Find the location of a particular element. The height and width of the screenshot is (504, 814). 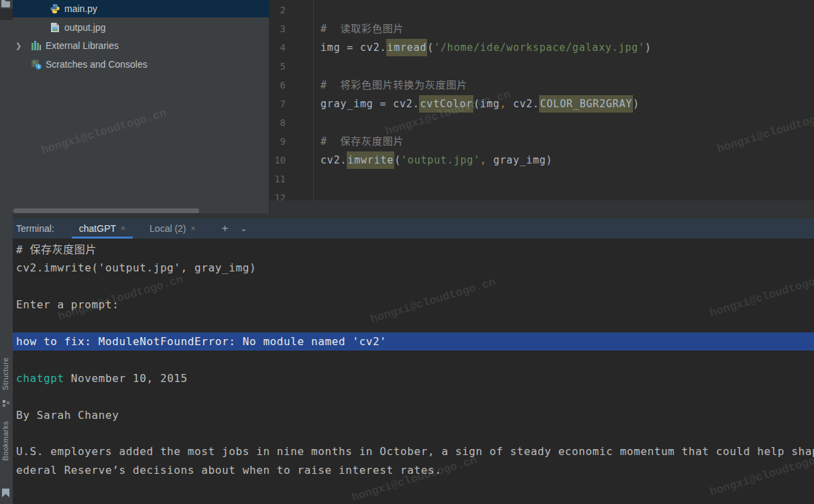

code-text: # 保存灰度图片 is located at coordinates (362, 141).